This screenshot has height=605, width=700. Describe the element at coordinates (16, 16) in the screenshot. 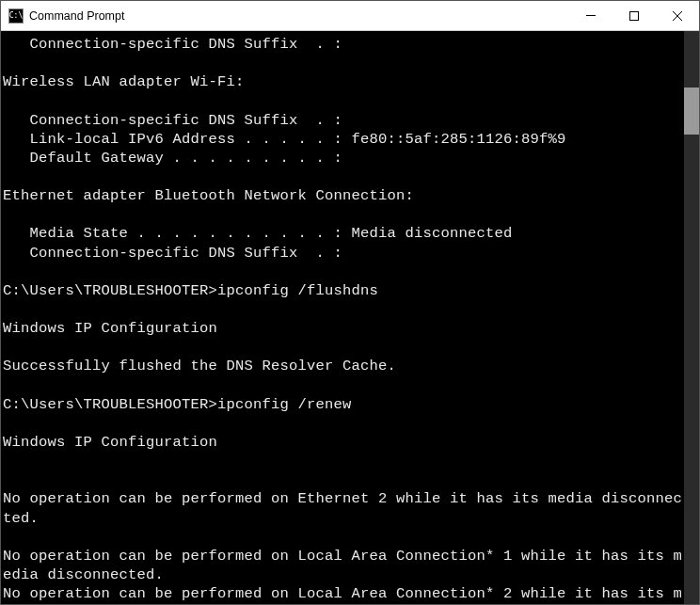

I see `cmd-icon: C:\` at that location.